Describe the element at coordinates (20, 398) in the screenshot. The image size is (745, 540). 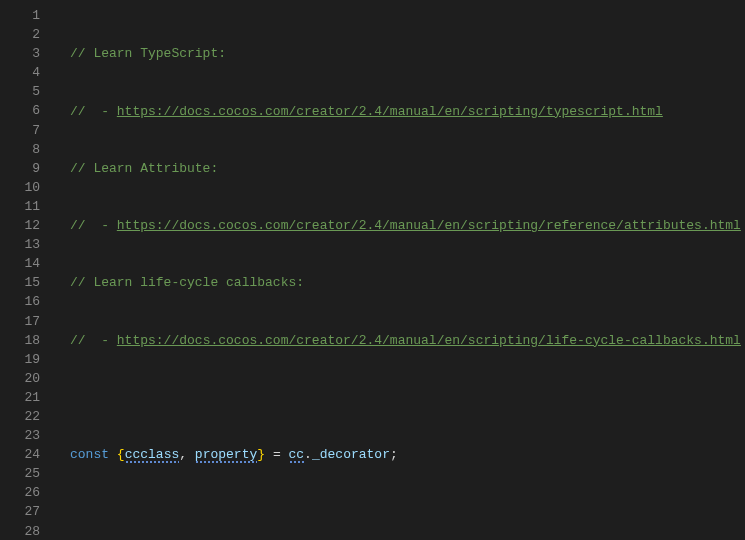
I see `line-number: 21` at that location.